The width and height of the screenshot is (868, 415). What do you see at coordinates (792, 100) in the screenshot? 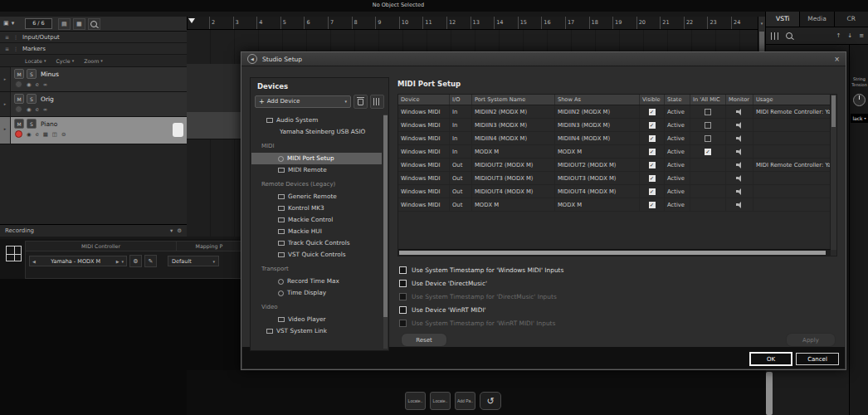
I see `column-header: Usage` at bounding box center [792, 100].